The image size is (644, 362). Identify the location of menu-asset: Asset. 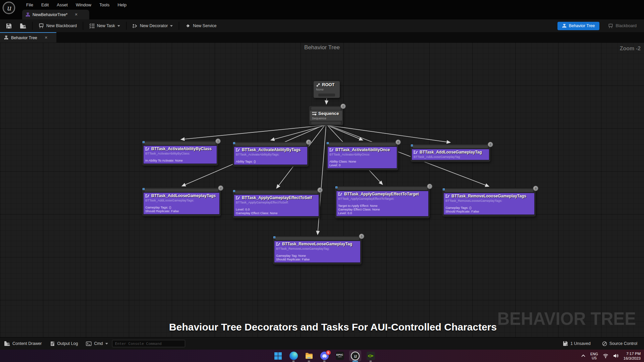
(62, 5).